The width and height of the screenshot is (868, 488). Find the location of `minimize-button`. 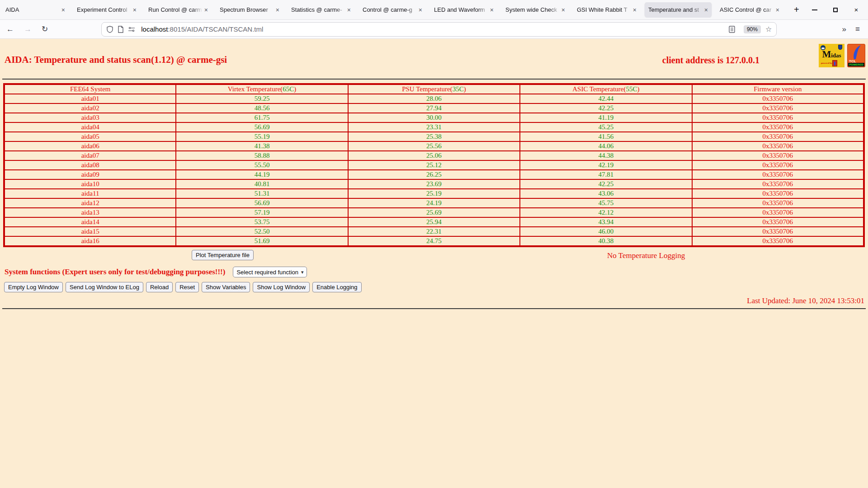

minimize-button is located at coordinates (815, 10).